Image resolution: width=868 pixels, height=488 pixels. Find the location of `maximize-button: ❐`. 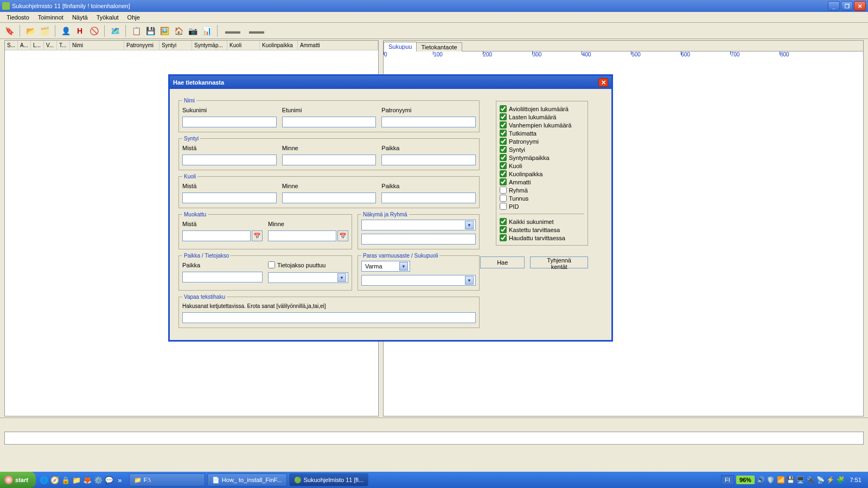

maximize-button: ❐ is located at coordinates (847, 6).